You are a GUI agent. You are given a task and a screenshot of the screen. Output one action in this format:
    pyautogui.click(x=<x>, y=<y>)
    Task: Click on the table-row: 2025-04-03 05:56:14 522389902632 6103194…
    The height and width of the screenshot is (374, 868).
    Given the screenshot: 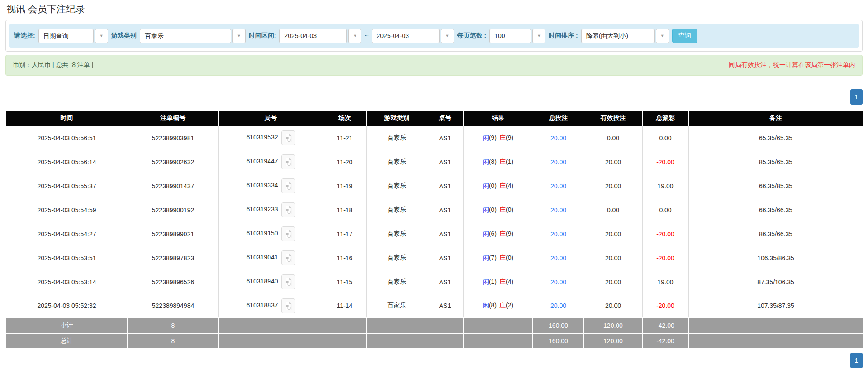 What is the action you would take?
    pyautogui.click(x=434, y=162)
    